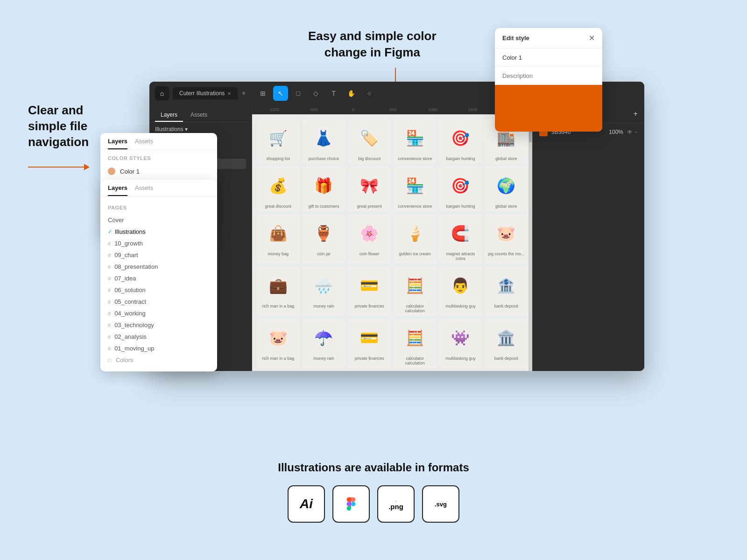 The image size is (747, 560). Describe the element at coordinates (351, 504) in the screenshot. I see `figma-icon` at that location.